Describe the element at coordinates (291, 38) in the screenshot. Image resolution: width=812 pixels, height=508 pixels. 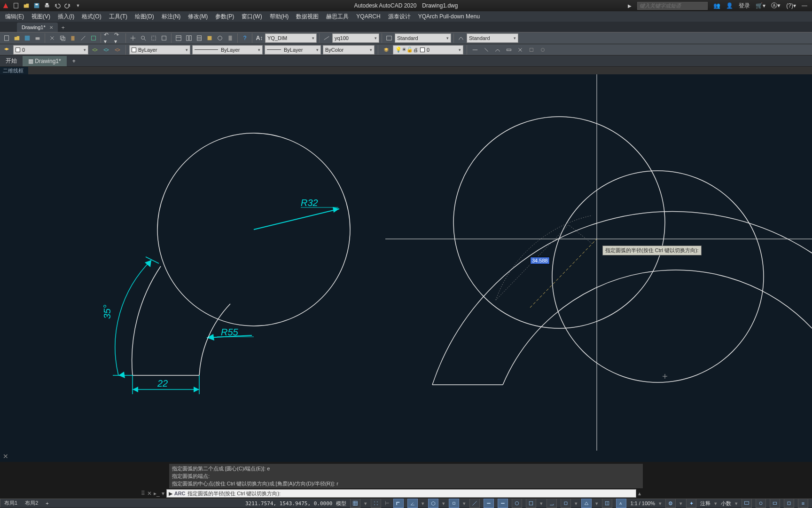
I see `text-style-drop: YQ_DIM` at that location.